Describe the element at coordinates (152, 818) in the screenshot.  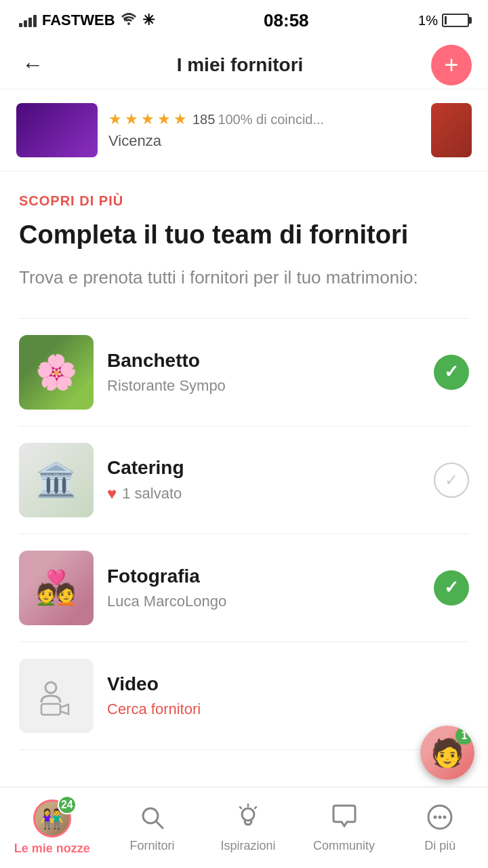
I see `fornitori-icon-wrap` at that location.